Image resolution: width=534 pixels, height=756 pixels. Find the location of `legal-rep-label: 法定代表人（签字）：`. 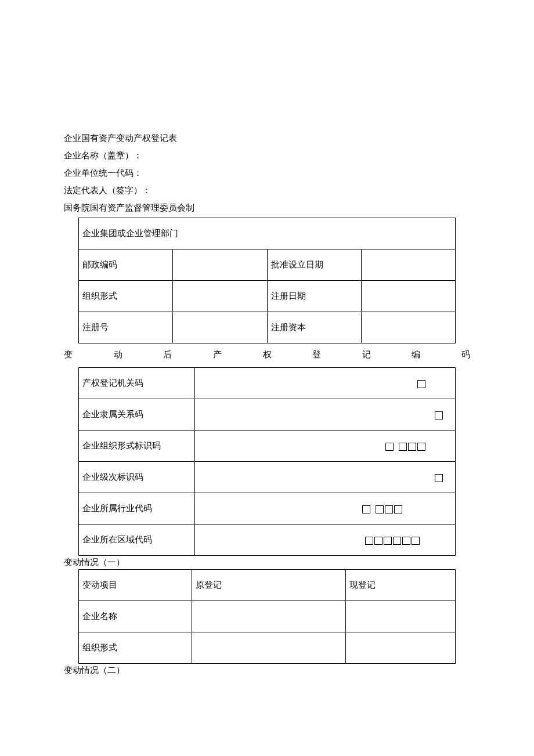

legal-rep-label: 法定代表人（签字）： is located at coordinates (267, 190).